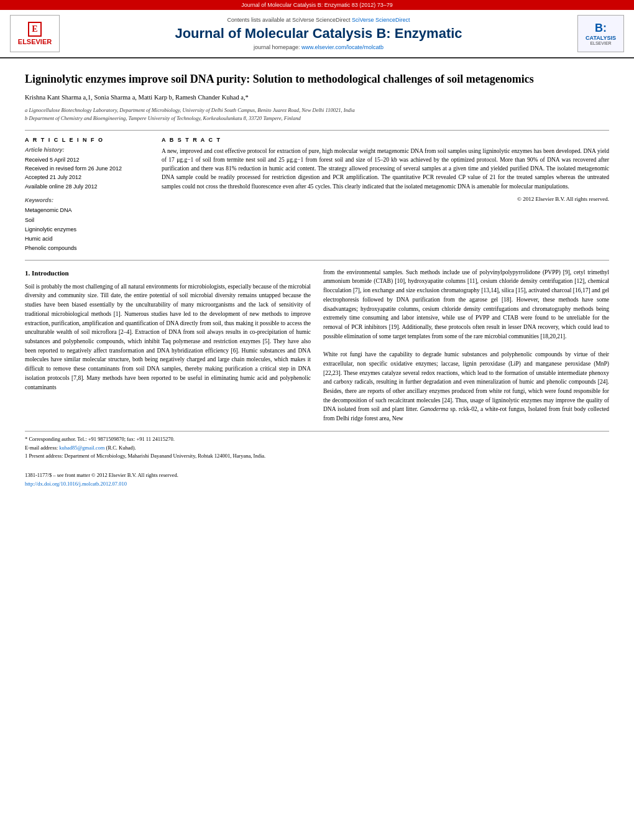  What do you see at coordinates (466, 346) in the screenshot?
I see `body-right-col: from the environmental samples. Such met…` at bounding box center [466, 346].